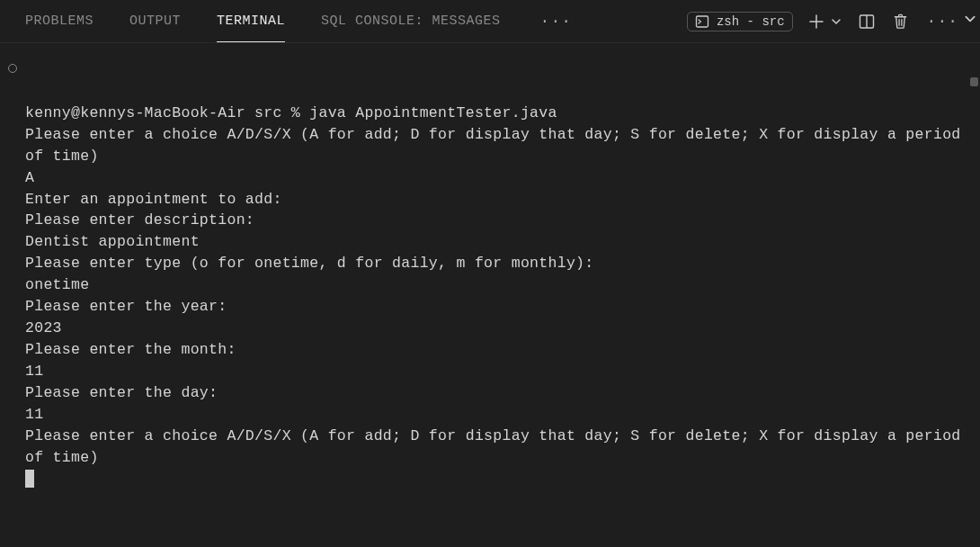 The image size is (980, 547). I want to click on gutter-decoration-icon, so click(13, 68).